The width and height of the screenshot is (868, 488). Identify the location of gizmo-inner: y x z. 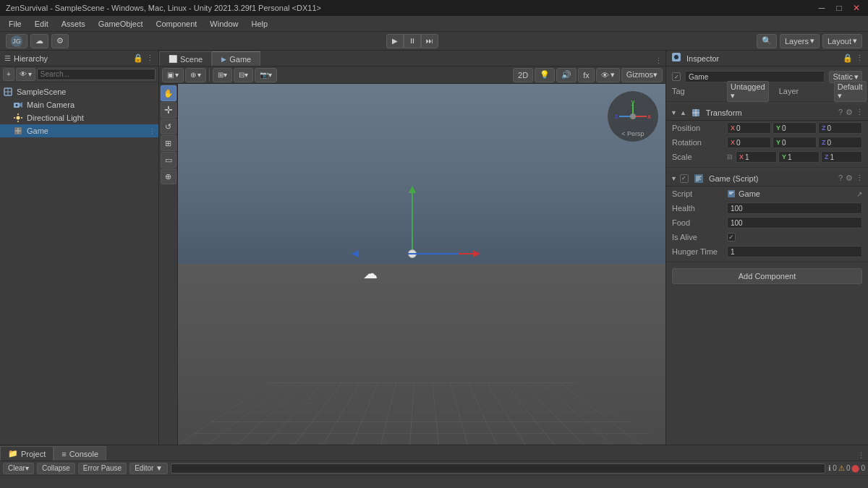
(633, 116).